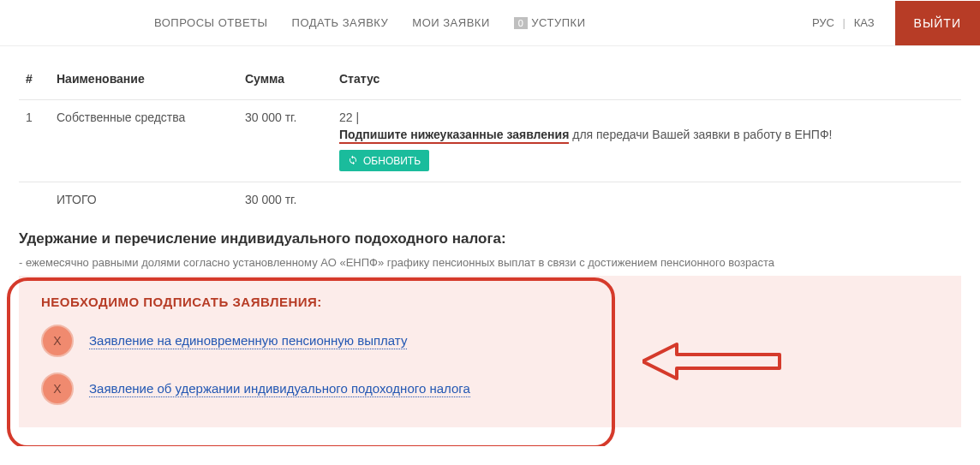 Image resolution: width=980 pixels, height=465 pixels. I want to click on status-code: 22 |, so click(647, 117).